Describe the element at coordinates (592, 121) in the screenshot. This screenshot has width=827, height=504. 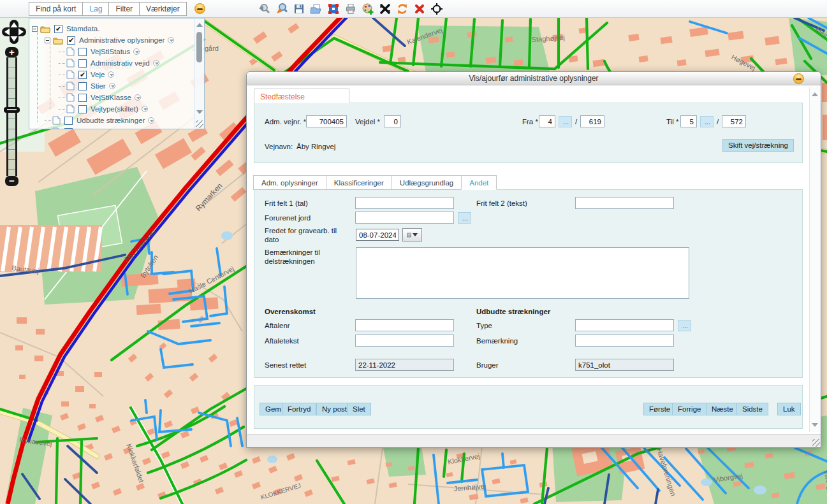
I see `fra-max-field` at that location.